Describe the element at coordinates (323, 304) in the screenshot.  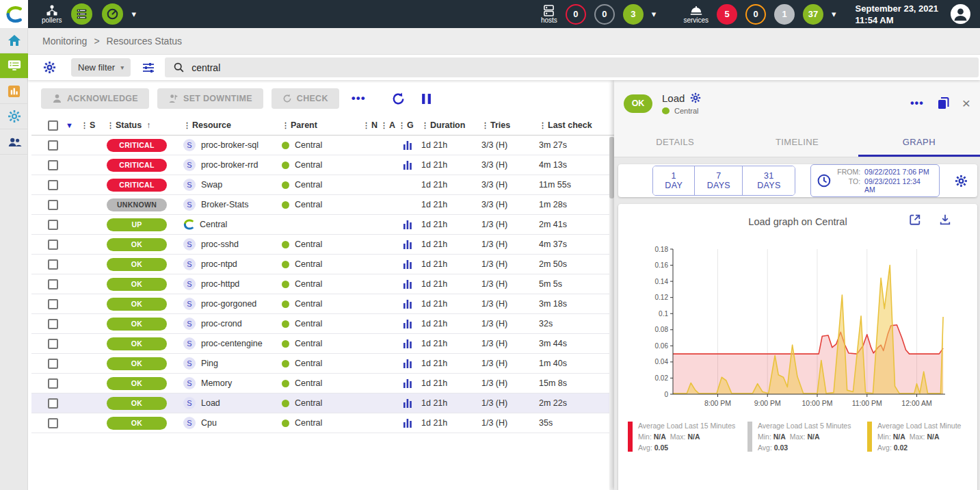
I see `table-row: OK Sproc-gorgoned Central 1d 21h 1/3 (H)…` at that location.